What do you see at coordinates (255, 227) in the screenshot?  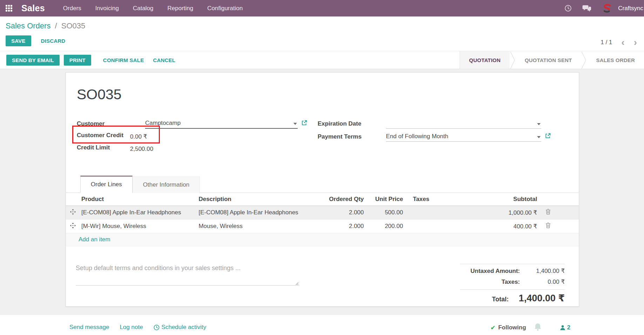 I see `cell-description: Mouse, Wireless` at bounding box center [255, 227].